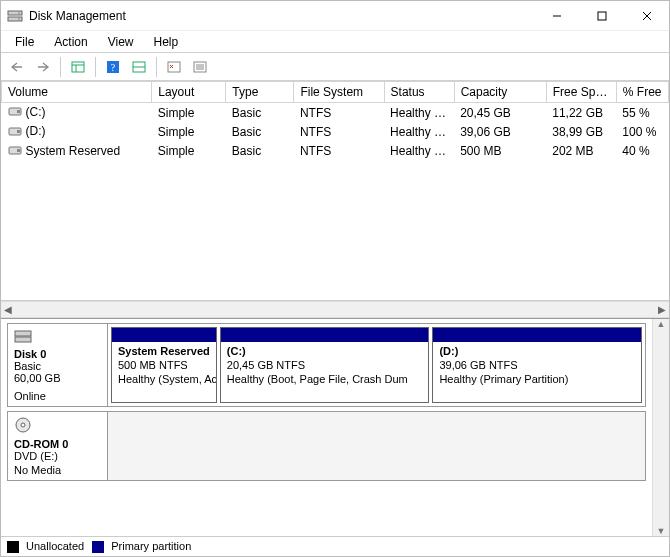 Image resolution: width=670 pixels, height=557 pixels. Describe the element at coordinates (376, 365) in the screenshot. I see `partition-container: System Reserved500 MB NTFSHealthy (Syste…` at that location.